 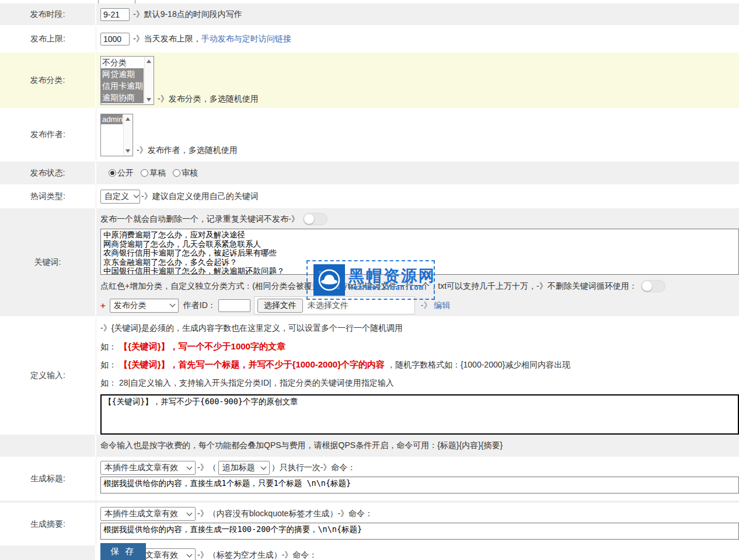 What do you see at coordinates (121, 173) in the screenshot?
I see `radio-item-public: 公开` at bounding box center [121, 173].